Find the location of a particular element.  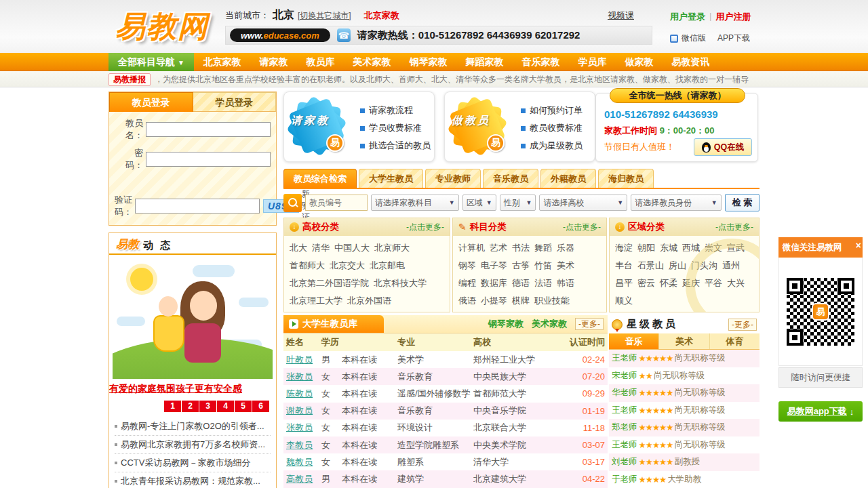

tutor-id-input is located at coordinates (336, 203).